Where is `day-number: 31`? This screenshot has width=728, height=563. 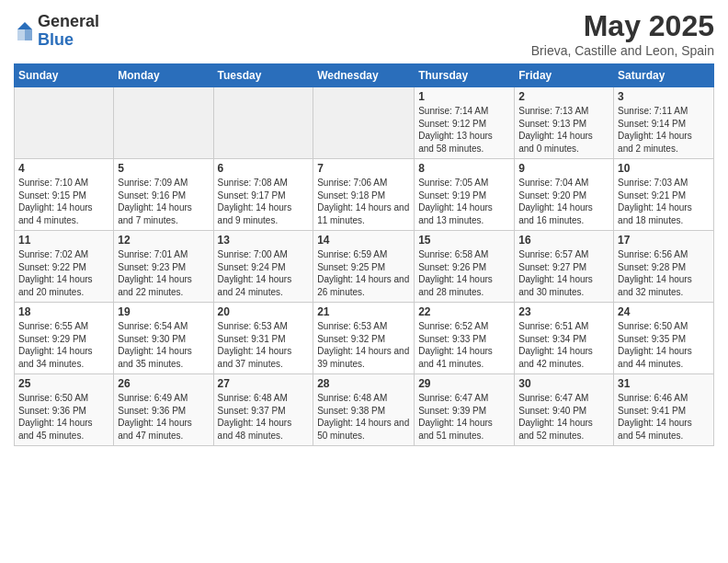 day-number: 31 is located at coordinates (664, 384).